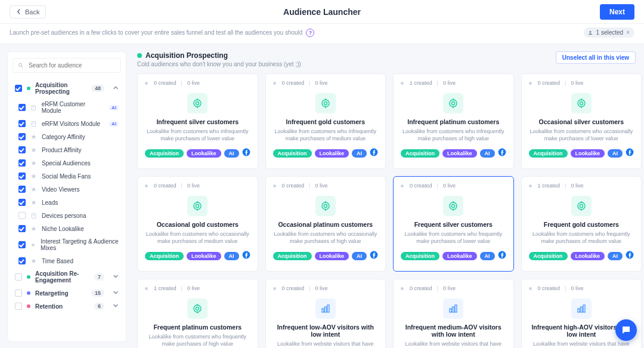  I want to click on audience-card: 1 created | 0 live Infrequent platinum c…, so click(453, 121).